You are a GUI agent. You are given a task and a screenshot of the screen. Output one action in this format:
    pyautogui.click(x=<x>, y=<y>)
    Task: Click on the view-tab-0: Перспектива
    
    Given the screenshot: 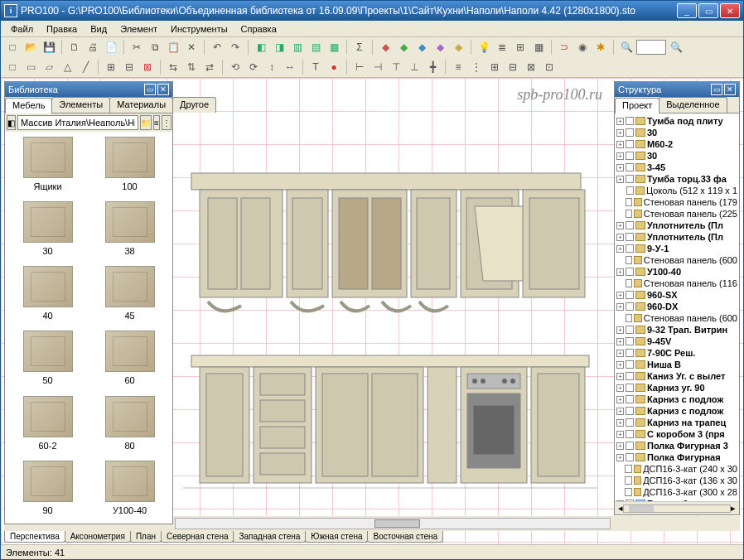 What is the action you would take?
    pyautogui.click(x=35, y=537)
    